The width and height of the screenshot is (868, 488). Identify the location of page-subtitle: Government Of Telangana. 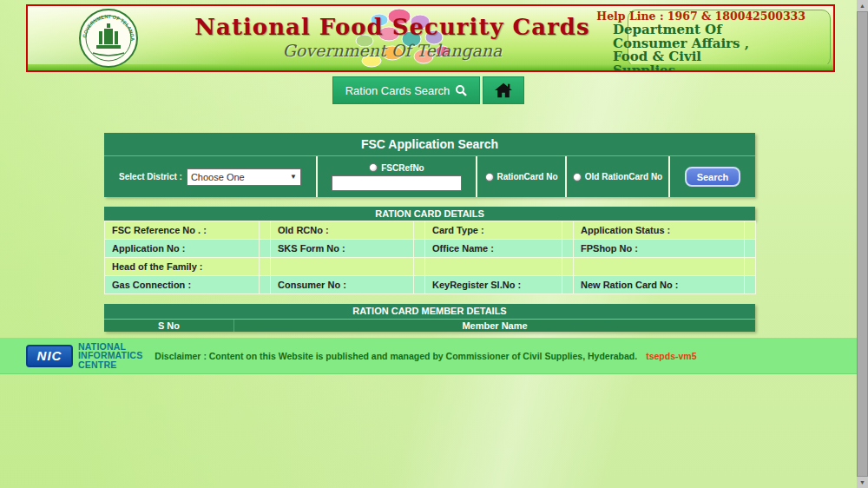
(392, 50).